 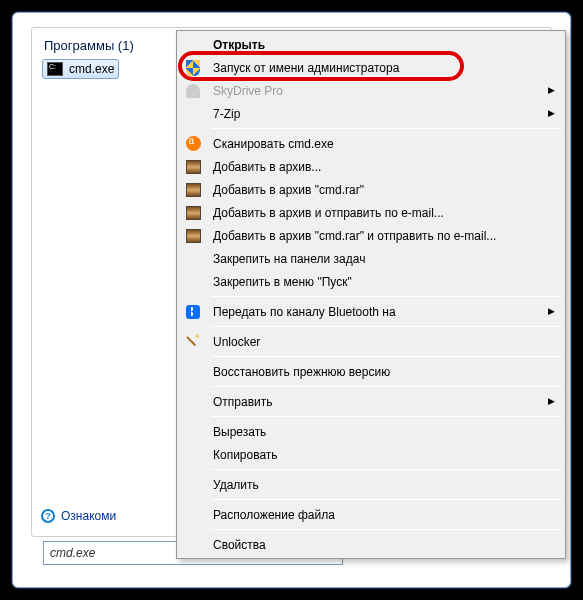 I want to click on ctx-restore-prev: Восстановить прежнюю версию, so click(x=371, y=372).